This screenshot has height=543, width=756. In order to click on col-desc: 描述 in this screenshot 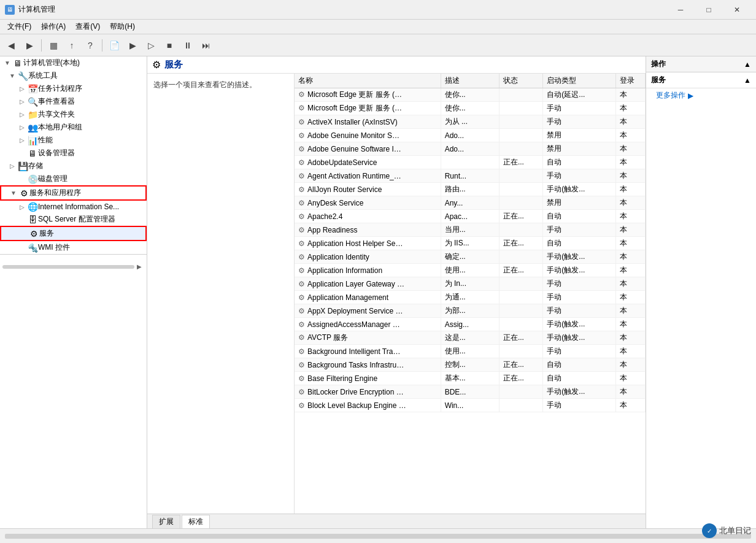, I will do `click(470, 81)`.